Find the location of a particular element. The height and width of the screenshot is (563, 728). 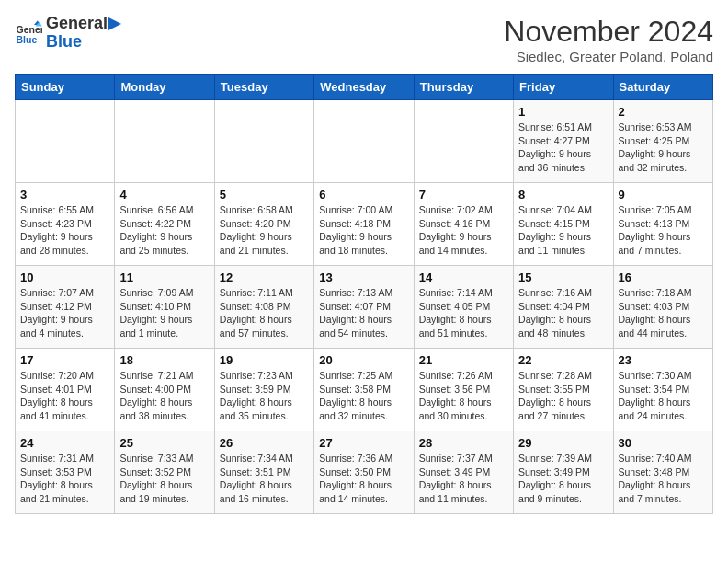

logo: General Blue General▶ Blue is located at coordinates (68, 33).